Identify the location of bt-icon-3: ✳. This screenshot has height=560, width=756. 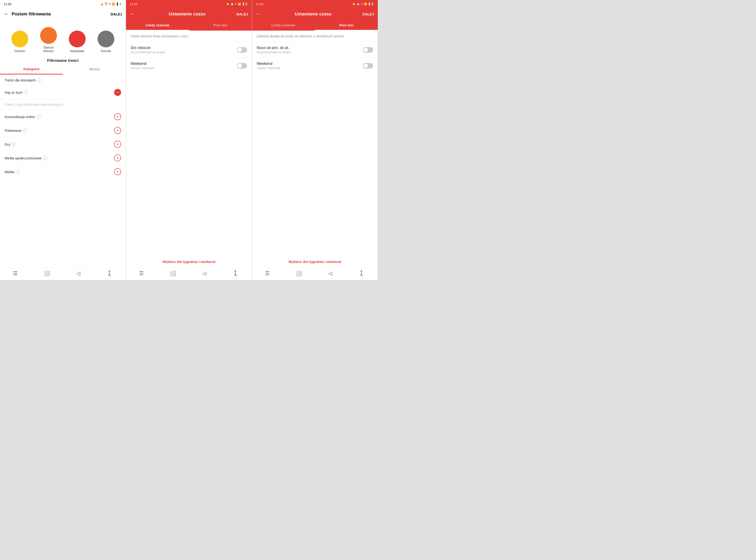
(362, 4).